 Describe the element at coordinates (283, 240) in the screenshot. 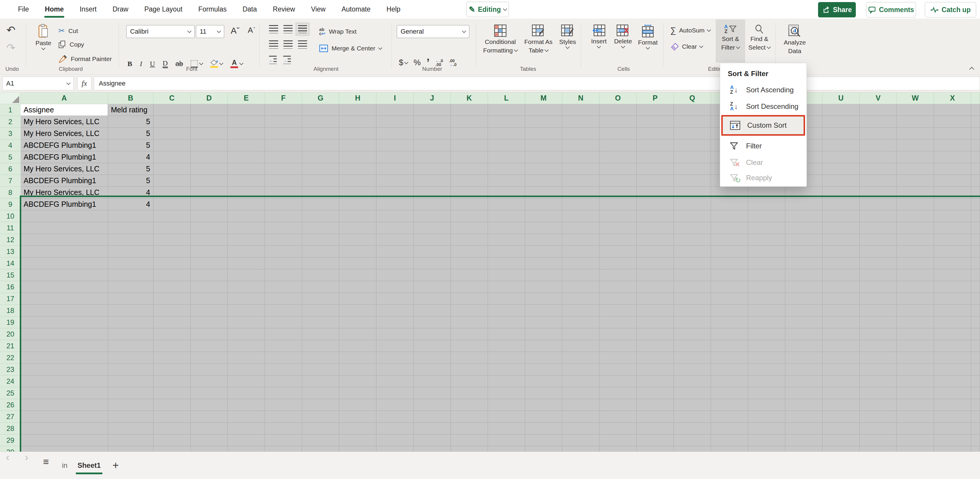

I see `cell-F12` at that location.